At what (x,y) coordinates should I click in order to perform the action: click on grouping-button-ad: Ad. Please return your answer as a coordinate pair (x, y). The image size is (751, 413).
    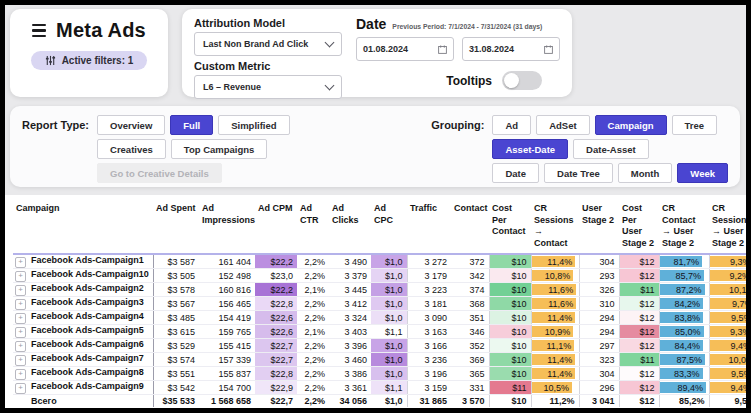
    Looking at the image, I should click on (512, 125).